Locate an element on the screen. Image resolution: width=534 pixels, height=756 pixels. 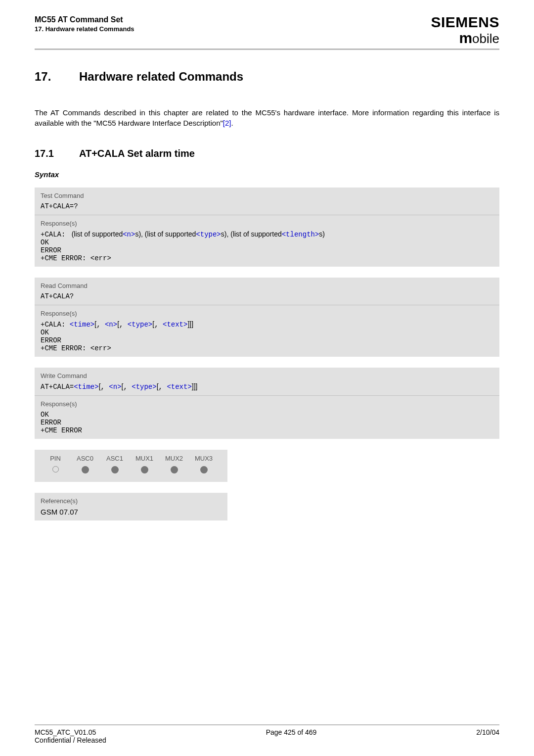
write-command-cmd: AT+CALA=<time>[, <n>[, <type>[, <text>]]… is located at coordinates (267, 387).